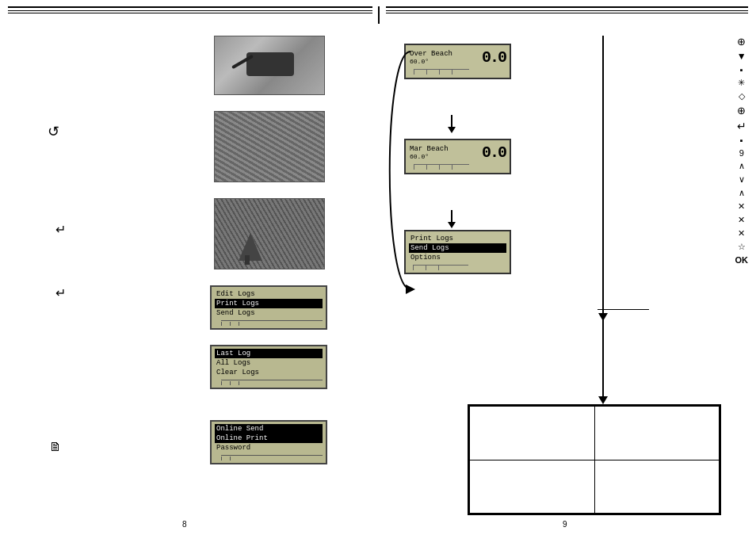 This screenshot has height=535, width=756. What do you see at coordinates (742, 140) in the screenshot?
I see `block-icon: ▪` at bounding box center [742, 140].